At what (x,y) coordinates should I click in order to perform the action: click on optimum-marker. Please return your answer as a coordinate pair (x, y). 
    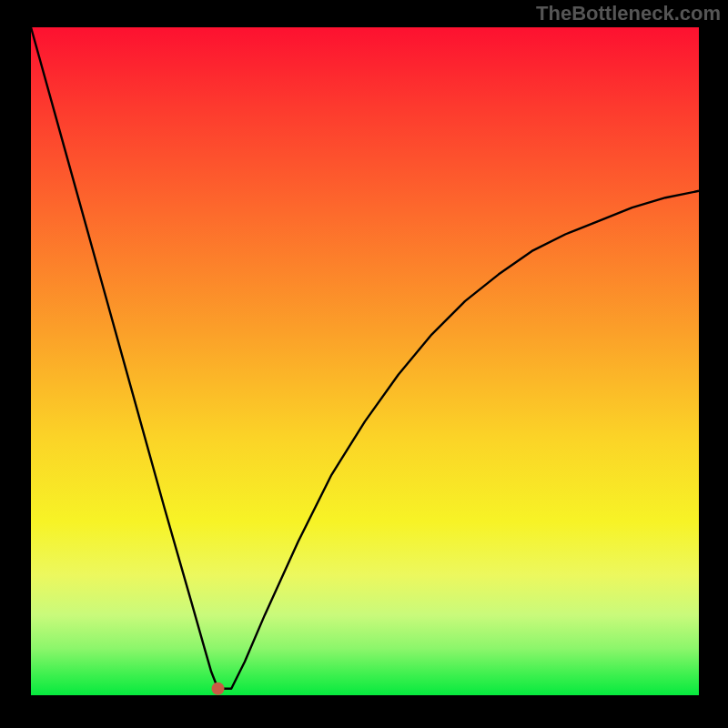
    Looking at the image, I should click on (218, 689).